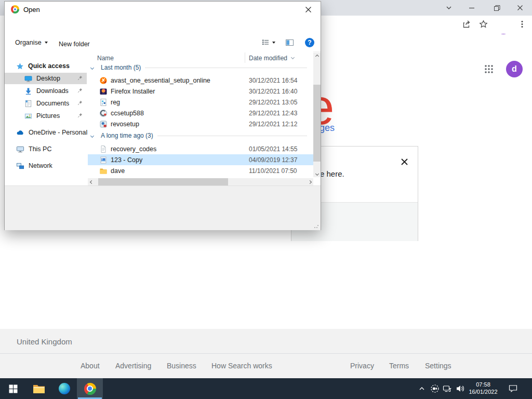 Image resolution: width=532 pixels, height=399 pixels. What do you see at coordinates (103, 149) in the screenshot?
I see `text-file-icon` at bounding box center [103, 149].